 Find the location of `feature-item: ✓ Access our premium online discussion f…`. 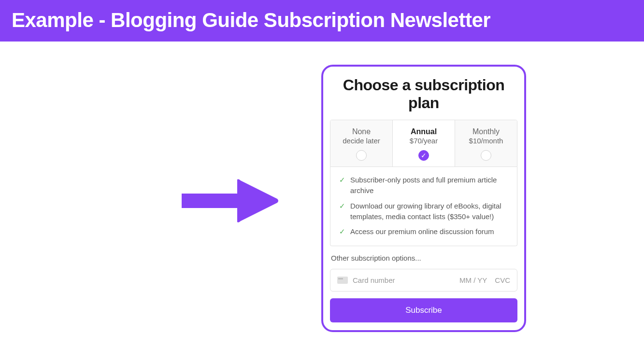

feature-item: ✓ Access our premium online discussion f… is located at coordinates (424, 232).